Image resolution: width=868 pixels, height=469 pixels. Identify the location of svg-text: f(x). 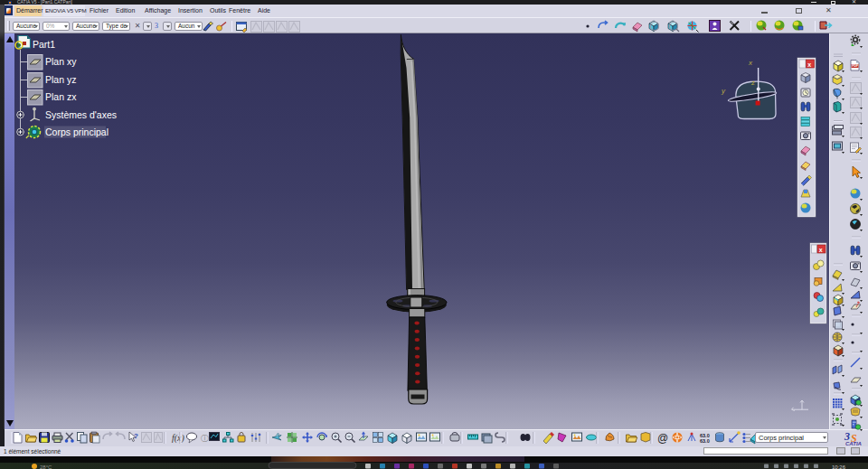
(179, 438).